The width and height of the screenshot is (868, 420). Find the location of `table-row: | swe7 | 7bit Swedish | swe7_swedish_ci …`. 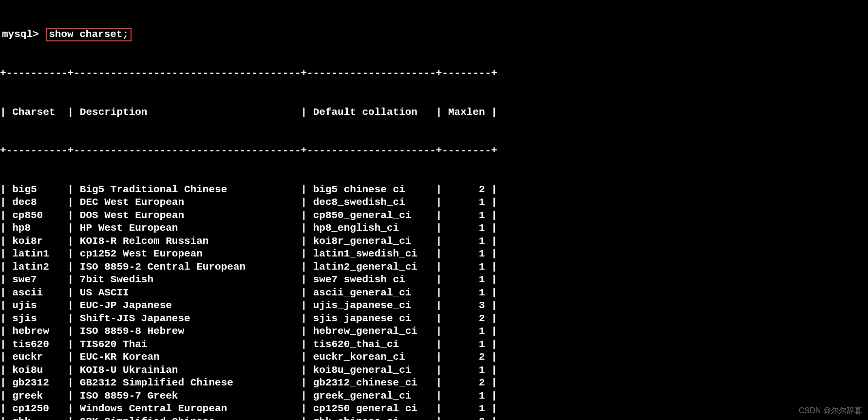

table-row: | swe7 | 7bit Swedish | swe7_swedish_ci … is located at coordinates (434, 280).